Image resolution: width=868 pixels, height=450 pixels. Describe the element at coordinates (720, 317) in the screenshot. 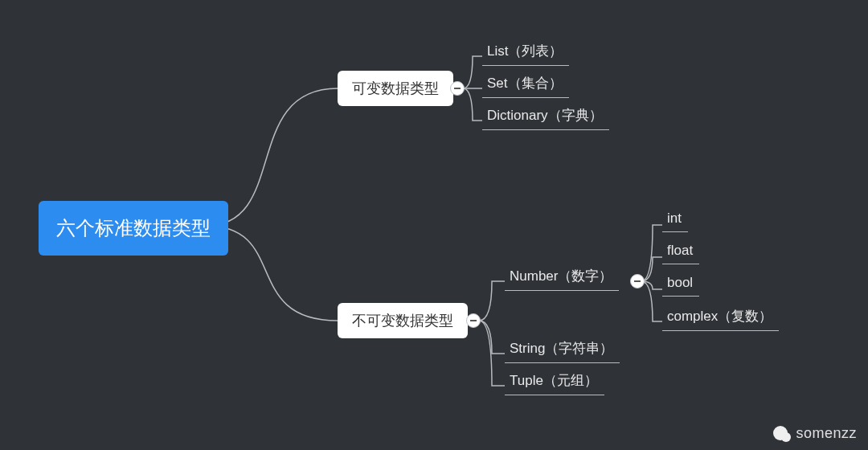

I see `leaf-complex: complex（复数）` at that location.